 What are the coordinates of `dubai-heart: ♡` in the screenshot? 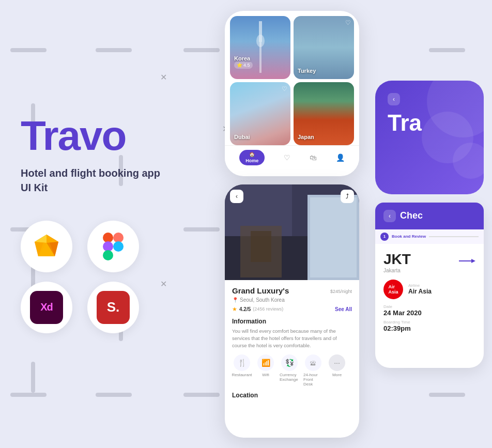 It's located at (284, 89).